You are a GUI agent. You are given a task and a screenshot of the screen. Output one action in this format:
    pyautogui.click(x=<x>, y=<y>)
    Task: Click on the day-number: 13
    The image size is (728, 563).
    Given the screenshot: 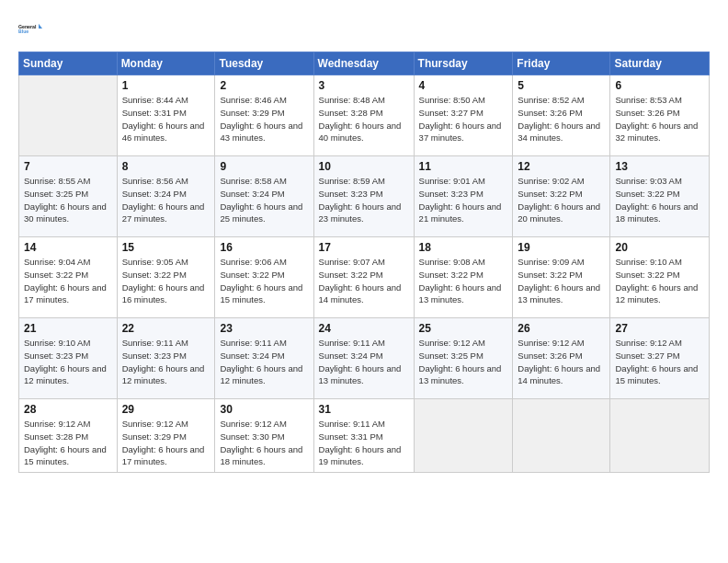 What is the action you would take?
    pyautogui.click(x=660, y=167)
    